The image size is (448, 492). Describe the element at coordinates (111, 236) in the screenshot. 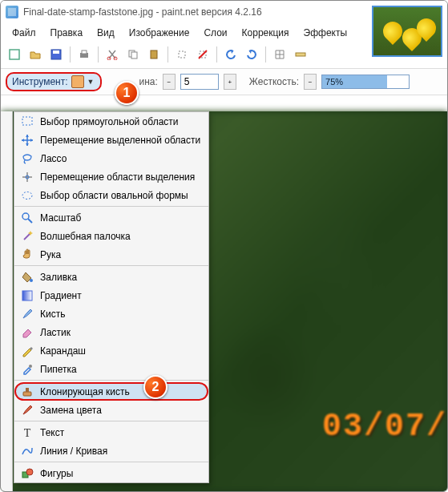

I see `tool-menu-item-wand: Волшебная палочка` at that location.